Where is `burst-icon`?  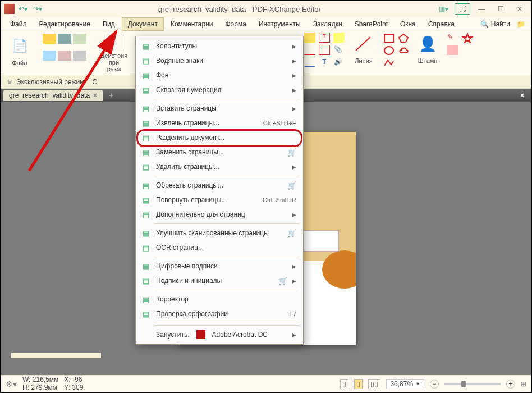 burst-icon is located at coordinates (467, 38).